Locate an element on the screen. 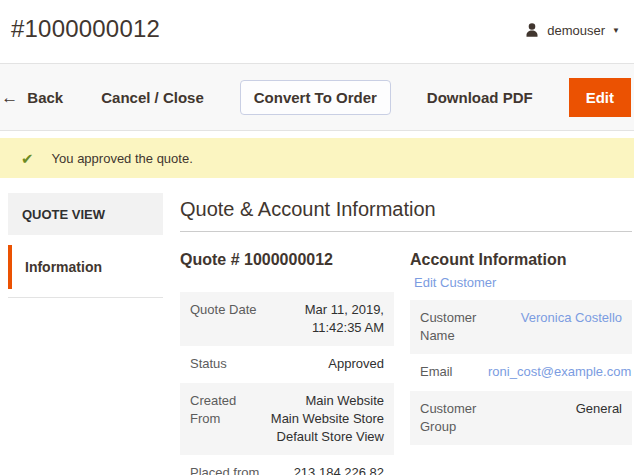 This screenshot has width=634, height=475. customer-name-link: Veronica Costello is located at coordinates (555, 327).